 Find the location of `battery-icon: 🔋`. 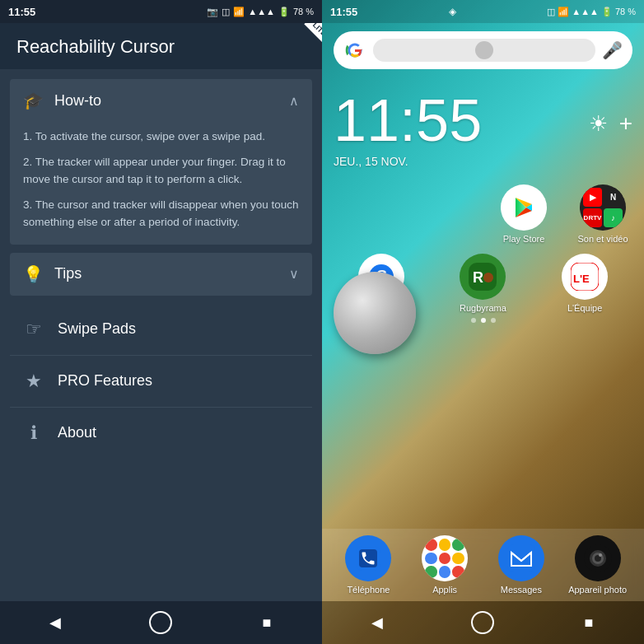

battery-icon: 🔋 is located at coordinates (284, 12).